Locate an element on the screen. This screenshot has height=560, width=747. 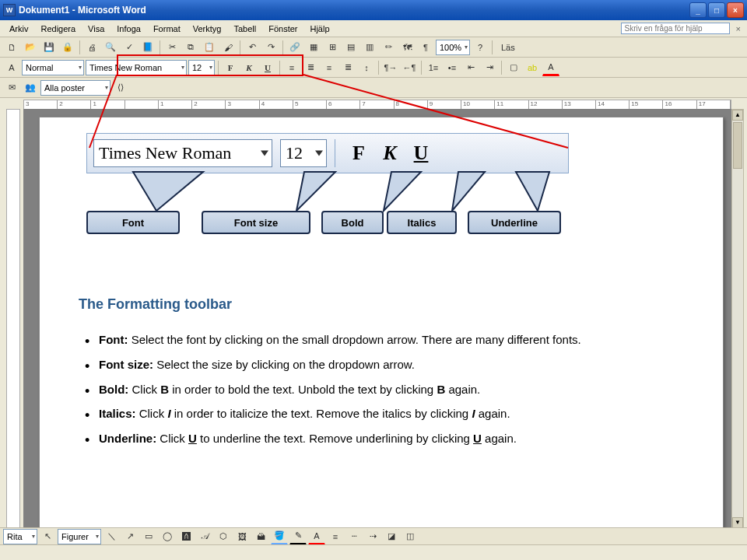
style-dropdown: Normal is located at coordinates (53, 68).